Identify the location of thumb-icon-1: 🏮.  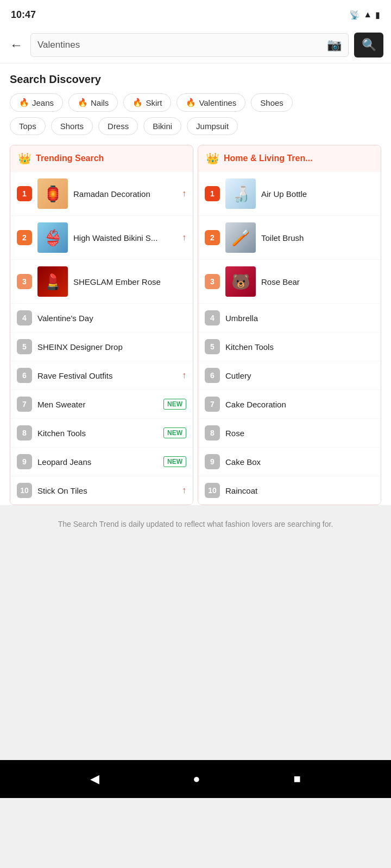
(53, 194).